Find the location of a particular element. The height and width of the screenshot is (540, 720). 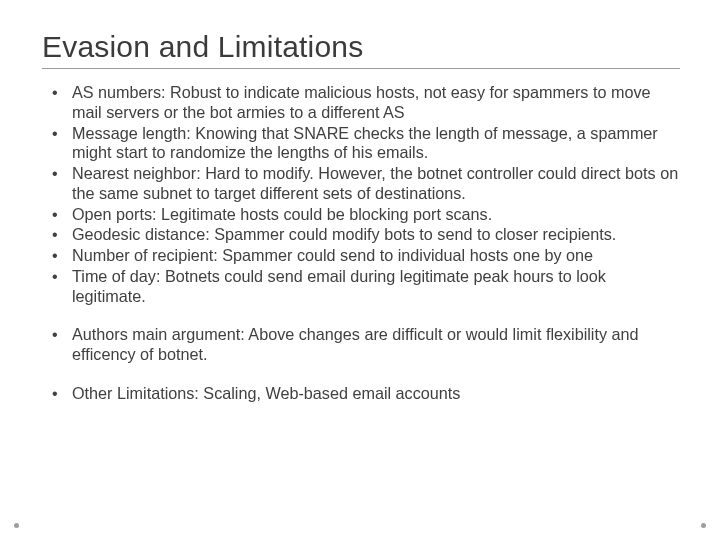

slide-title: Evasion and Limitations is located at coordinates (361, 47).